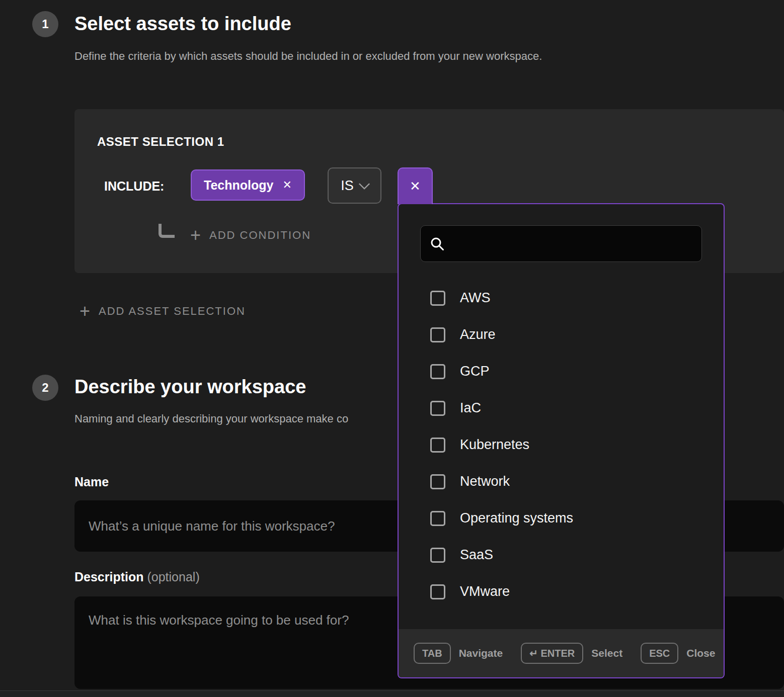  What do you see at coordinates (260, 235) in the screenshot?
I see `add-condition-label: ADD CONDITION` at bounding box center [260, 235].